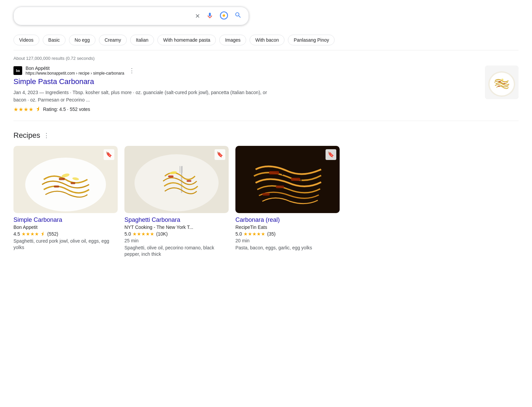 The image size is (532, 407). Describe the element at coordinates (288, 220) in the screenshot. I see `recipe-title-3: Carbonara (real)` at that location.